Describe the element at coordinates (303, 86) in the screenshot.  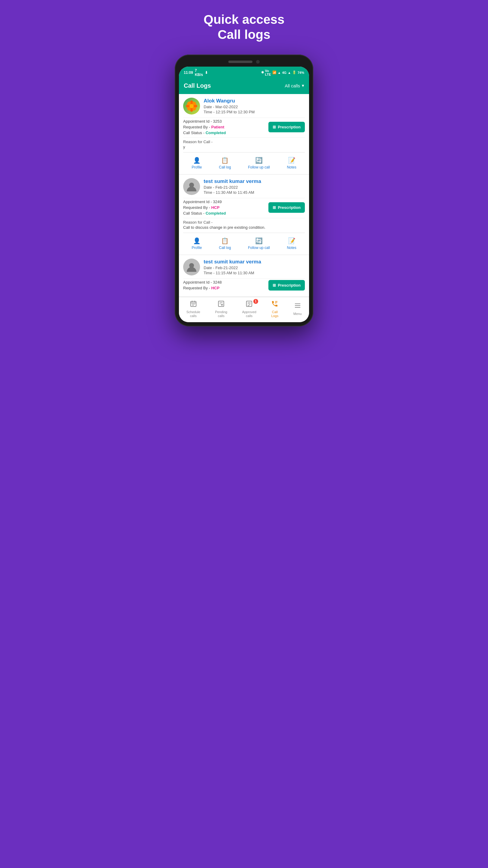
I see `chevron-down-icon: ▾` at that location.